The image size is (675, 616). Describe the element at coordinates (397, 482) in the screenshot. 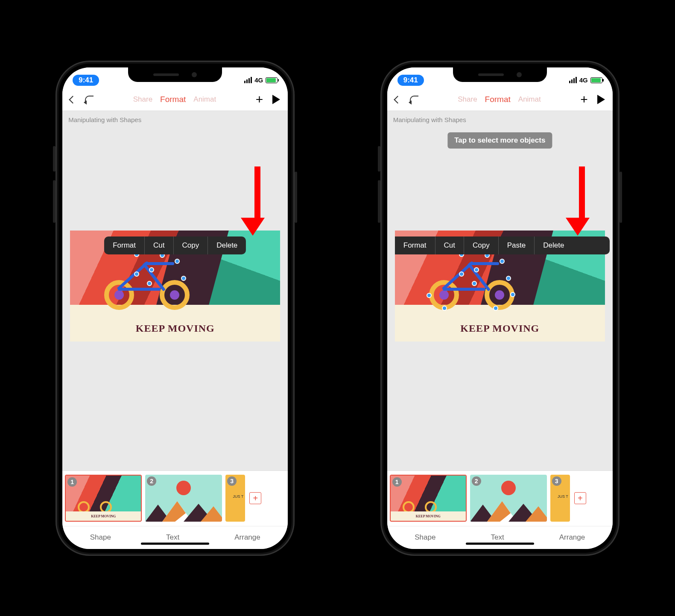

I see `thumb-num-1: 1` at that location.